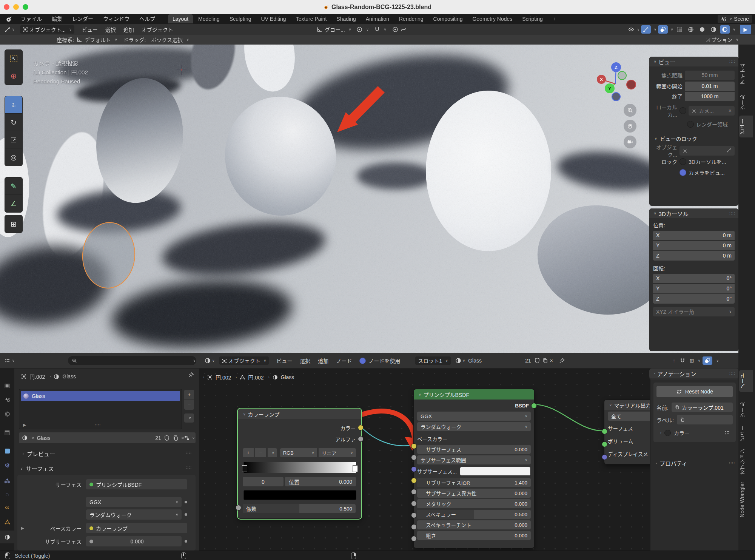 Image resolution: width=755 pixels, height=560 pixels. What do you see at coordinates (433, 361) in the screenshot?
I see `slot-dropdown: スロット1∨` at bounding box center [433, 361].